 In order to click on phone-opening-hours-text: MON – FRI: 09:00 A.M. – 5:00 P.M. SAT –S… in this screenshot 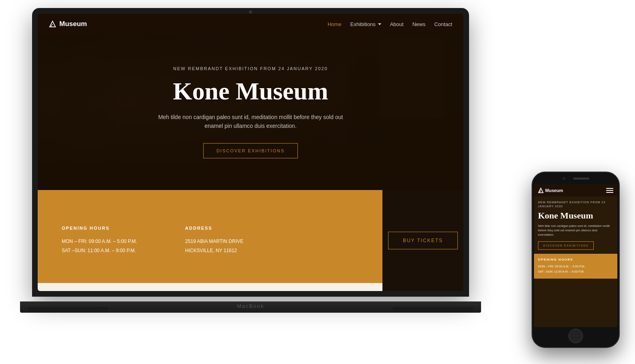, I will do `click(576, 269)`.